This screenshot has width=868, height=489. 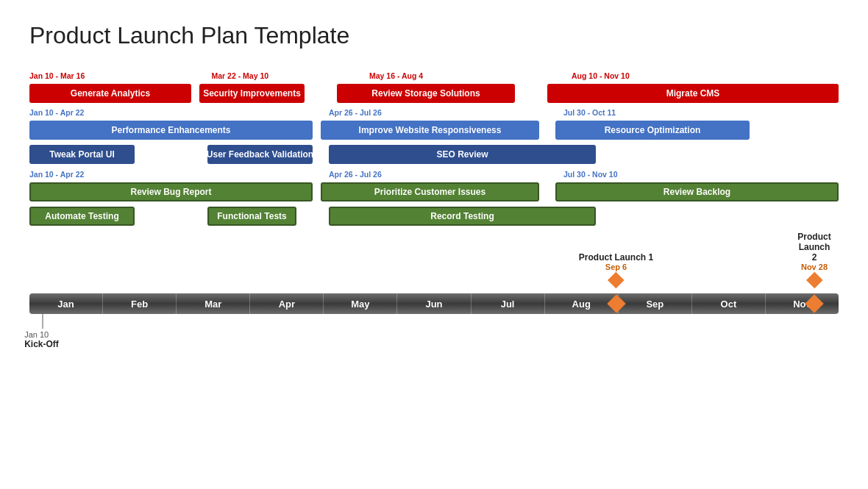 I want to click on bar-0-2: Review Storage Solutions, so click(x=426, y=93).